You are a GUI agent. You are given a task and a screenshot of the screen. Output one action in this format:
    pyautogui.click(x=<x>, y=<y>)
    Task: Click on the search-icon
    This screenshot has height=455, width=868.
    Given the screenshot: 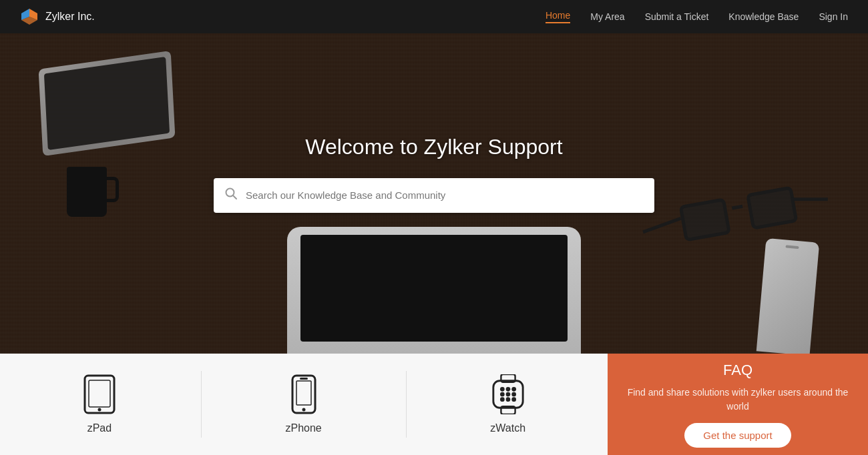 What is the action you would take?
    pyautogui.click(x=231, y=195)
    